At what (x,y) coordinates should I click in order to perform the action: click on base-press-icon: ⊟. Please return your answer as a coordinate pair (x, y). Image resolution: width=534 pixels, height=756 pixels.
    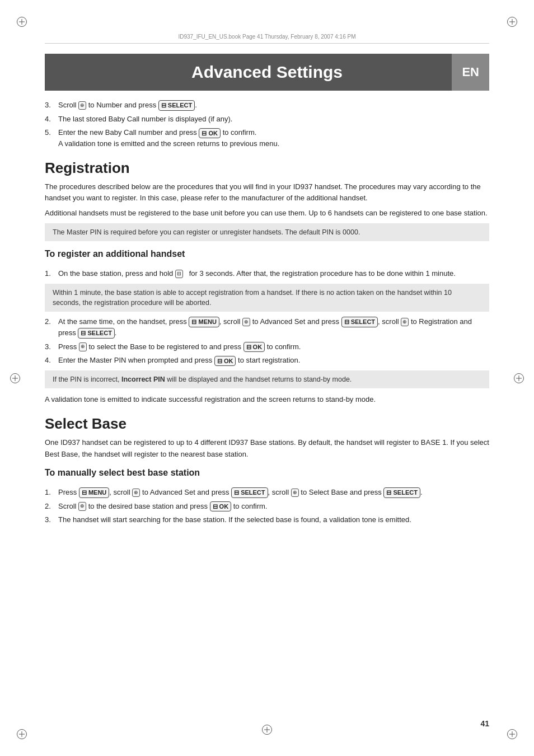
    Looking at the image, I should click on (179, 274).